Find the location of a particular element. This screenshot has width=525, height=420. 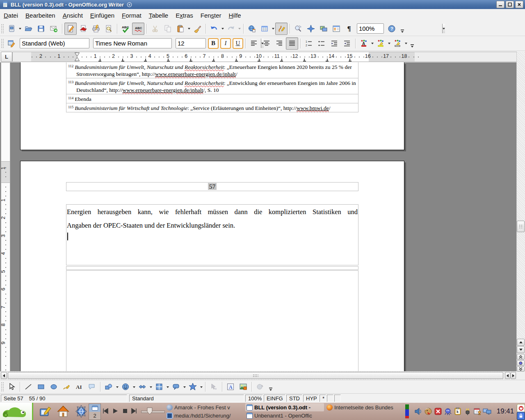

taskbar-window-amarok: Amarok - Frohes Fest v is located at coordinates (205, 407).